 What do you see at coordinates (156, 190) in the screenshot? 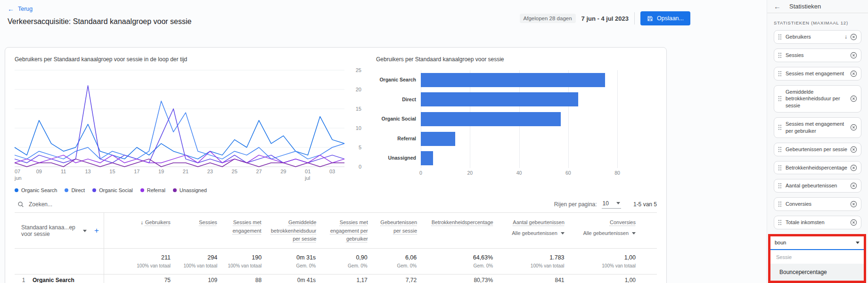
I see `legend-label: Referral` at bounding box center [156, 190].